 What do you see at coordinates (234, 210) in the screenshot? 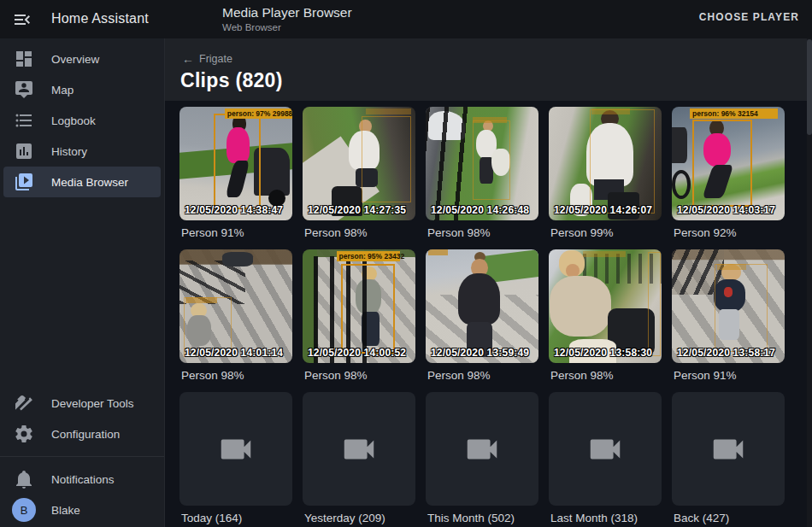
I see `clip-timestamp: 12/05/2020 14:38:47` at bounding box center [234, 210].